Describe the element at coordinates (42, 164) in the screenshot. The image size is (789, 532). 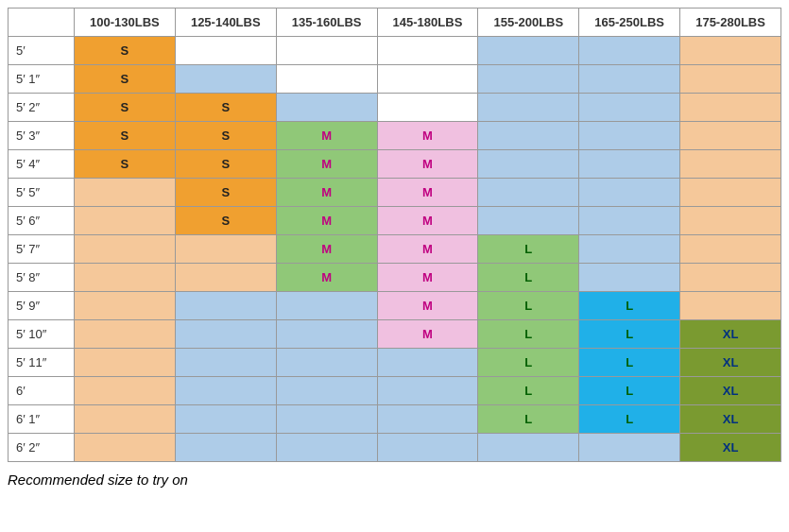
I see `height-label: 5′ 4″` at that location.